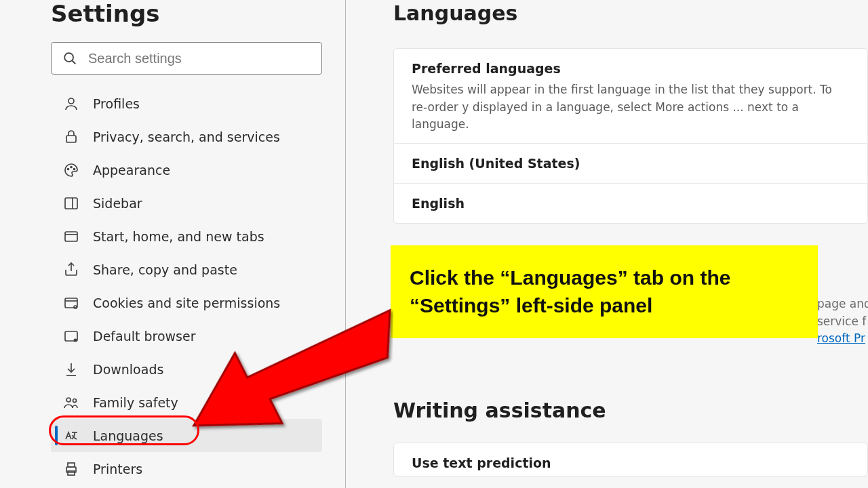 This screenshot has height=488, width=868. I want to click on sidebar-item-label: Languages, so click(128, 436).